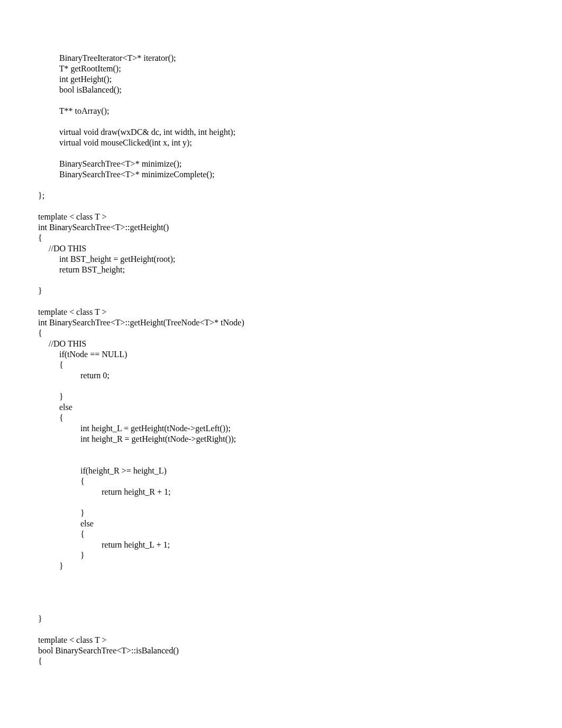 The image size is (562, 728). Describe the element at coordinates (281, 228) in the screenshot. I see `code-line: int BinarySearchTree<T>::getHeight()` at that location.